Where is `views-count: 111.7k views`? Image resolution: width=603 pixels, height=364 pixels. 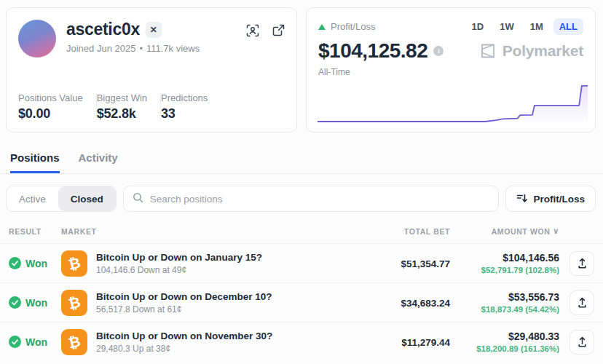 views-count: 111.7k views is located at coordinates (173, 48).